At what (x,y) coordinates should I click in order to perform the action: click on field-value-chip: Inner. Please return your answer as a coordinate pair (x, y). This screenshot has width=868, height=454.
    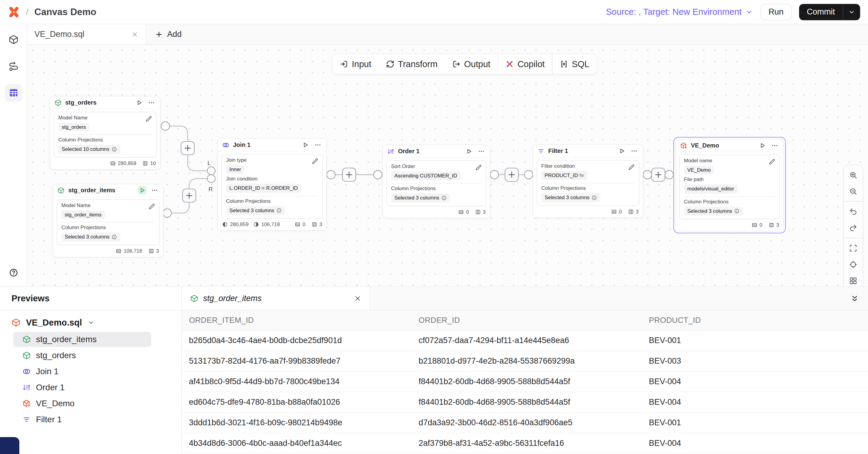
    Looking at the image, I should click on (235, 170).